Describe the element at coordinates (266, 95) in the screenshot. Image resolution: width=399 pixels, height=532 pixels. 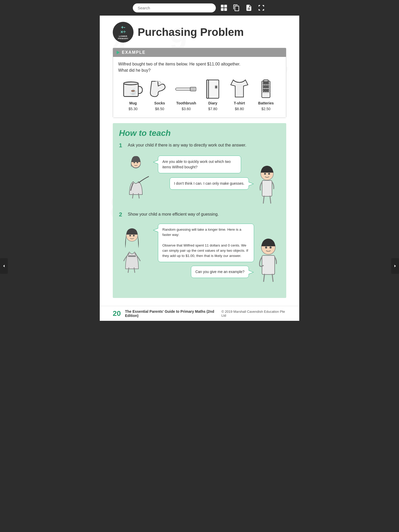
I see `item-batteries: Batteries $2.50` at that location.